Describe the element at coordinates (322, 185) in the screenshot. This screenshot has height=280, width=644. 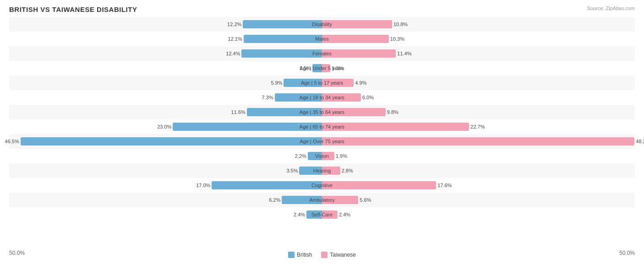
I see `row-label: Cognitive` at that location.